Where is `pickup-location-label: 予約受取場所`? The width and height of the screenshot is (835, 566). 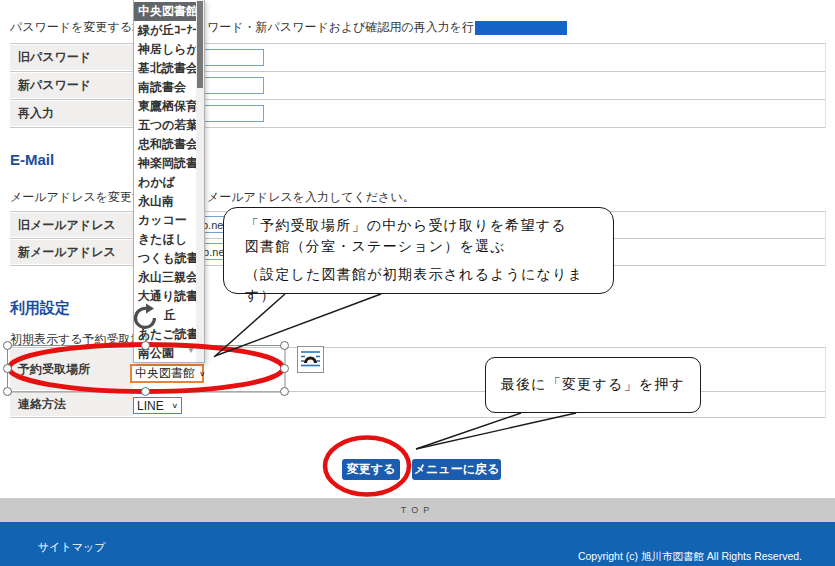 pickup-location-label: 予約受取場所 is located at coordinates (72, 370).